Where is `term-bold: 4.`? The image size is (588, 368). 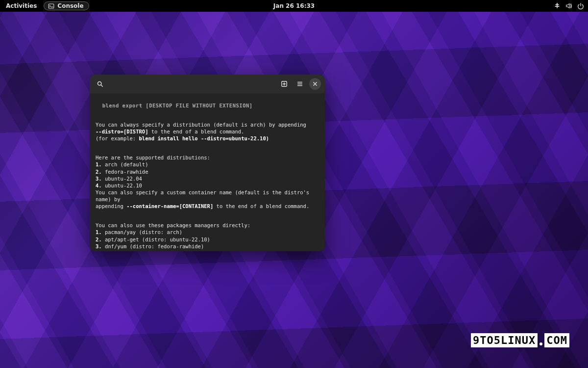
term-bold: 4. is located at coordinates (99, 185).